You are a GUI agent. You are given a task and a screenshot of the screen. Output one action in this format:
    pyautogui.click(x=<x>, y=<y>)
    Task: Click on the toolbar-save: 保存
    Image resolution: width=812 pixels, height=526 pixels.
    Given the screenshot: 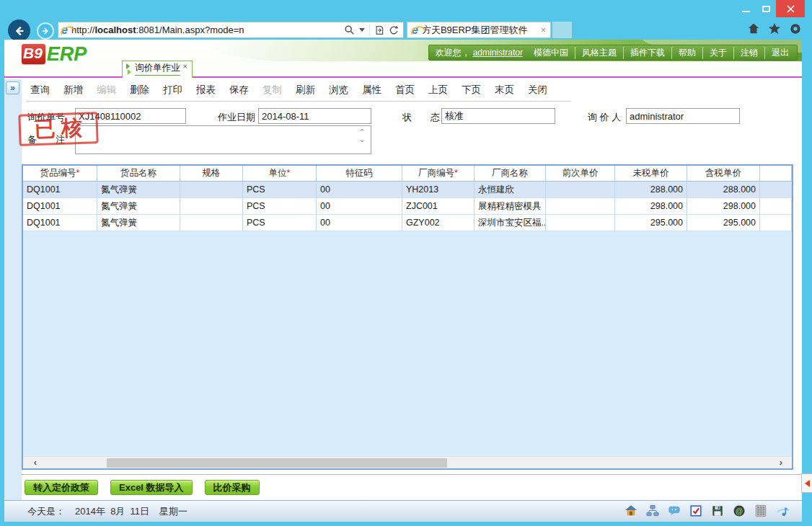 What is the action you would take?
    pyautogui.click(x=239, y=90)
    